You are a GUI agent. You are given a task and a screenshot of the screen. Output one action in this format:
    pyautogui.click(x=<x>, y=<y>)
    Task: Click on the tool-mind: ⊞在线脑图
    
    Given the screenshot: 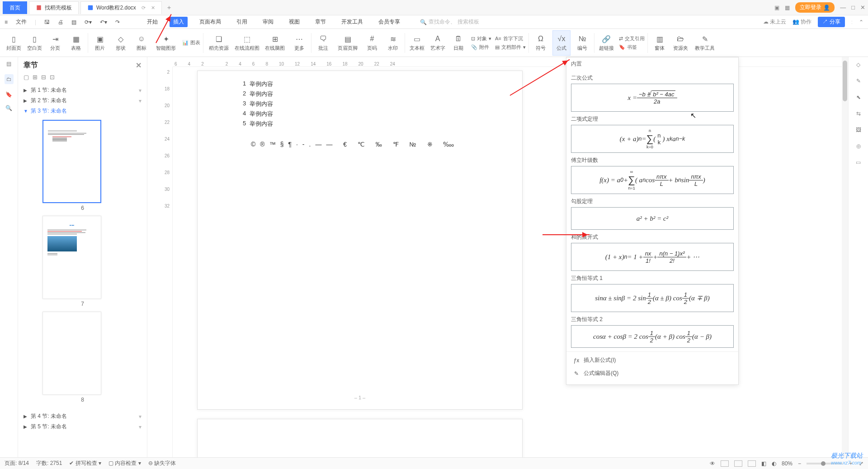 What is the action you would take?
    pyautogui.click(x=275, y=43)
    